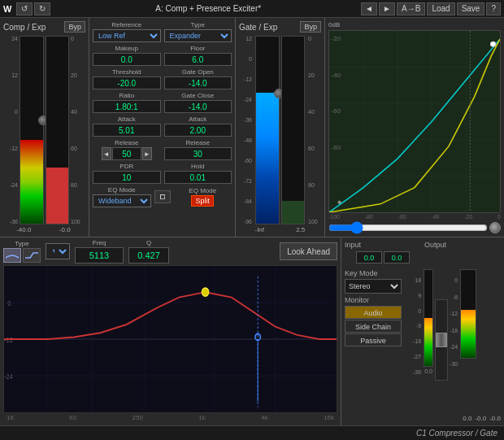 This screenshot has height=440, width=504. Describe the element at coordinates (373, 340) in the screenshot. I see `monitor-passive-button: Passive` at that location.